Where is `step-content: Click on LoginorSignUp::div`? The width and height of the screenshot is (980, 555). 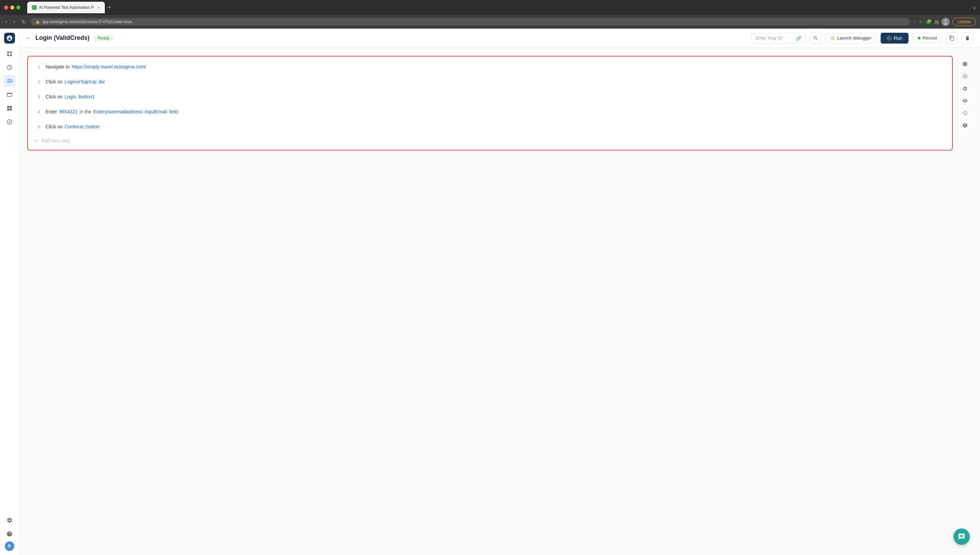
step-content: Click on LoginorSignUp::div is located at coordinates (75, 82).